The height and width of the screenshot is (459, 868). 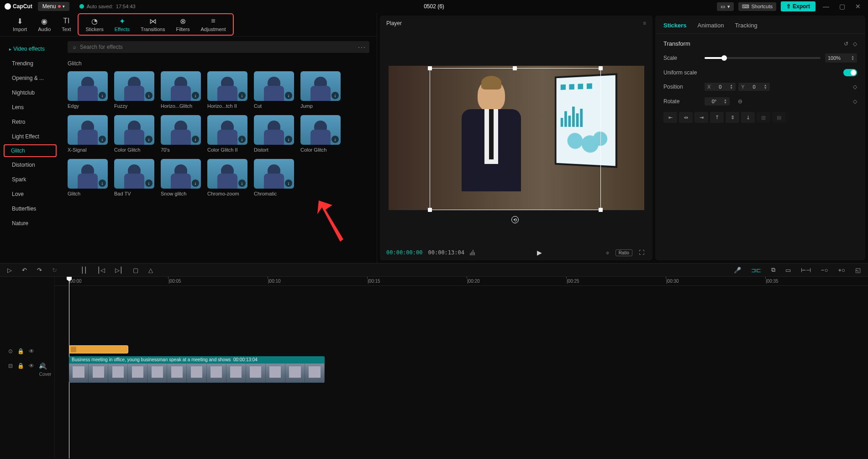 What do you see at coordinates (645, 23) in the screenshot?
I see `player-menu-icon: ≡` at bounding box center [645, 23].